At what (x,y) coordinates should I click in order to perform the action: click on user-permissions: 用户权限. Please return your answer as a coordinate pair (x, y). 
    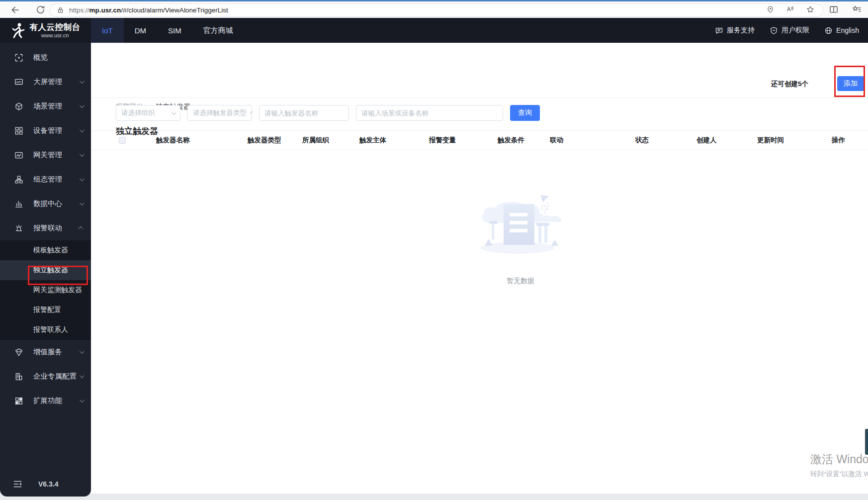
    Looking at the image, I should click on (789, 30).